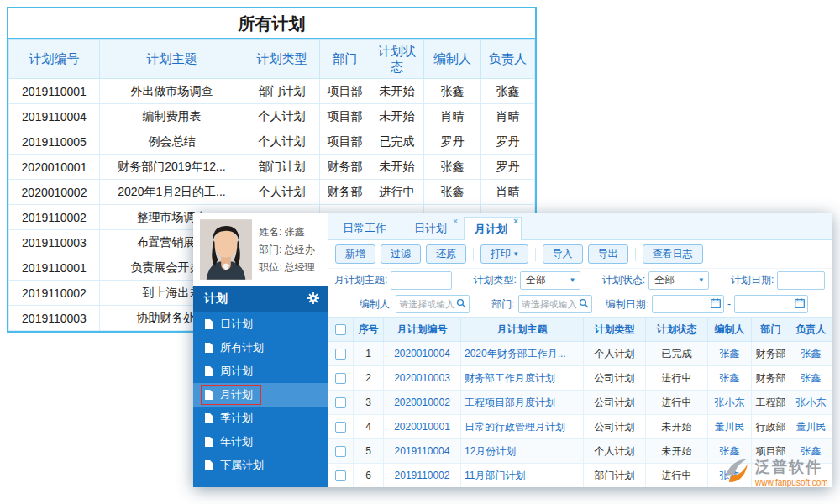 This screenshot has height=504, width=840. I want to click on table-row: 2019110004 编制费用表 个人计划 项目部 未开始 肖晴 肖晴, so click(272, 117).